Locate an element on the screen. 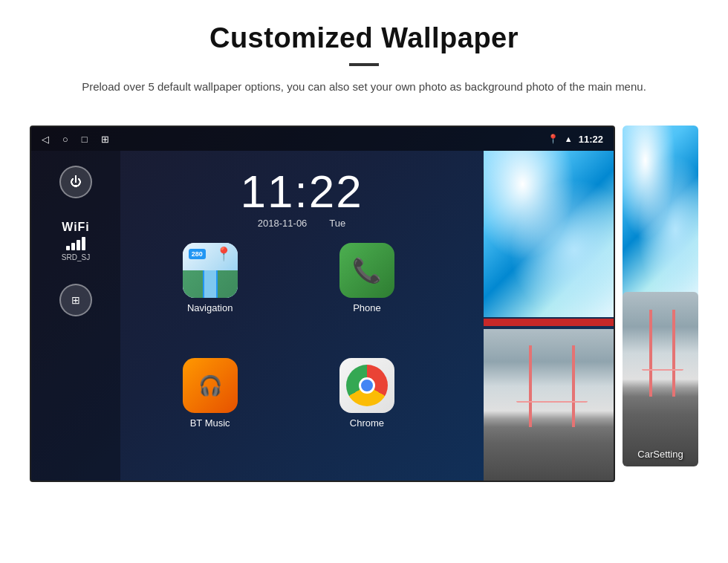  wifi-signal-icon: 📶 is located at coordinates (516, 198).